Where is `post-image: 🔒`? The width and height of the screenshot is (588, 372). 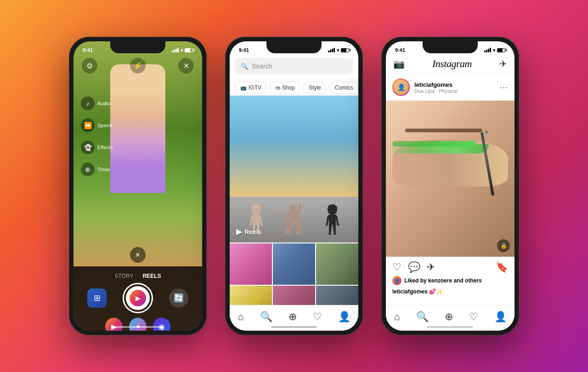 post-image: 🔒 is located at coordinates (450, 179).